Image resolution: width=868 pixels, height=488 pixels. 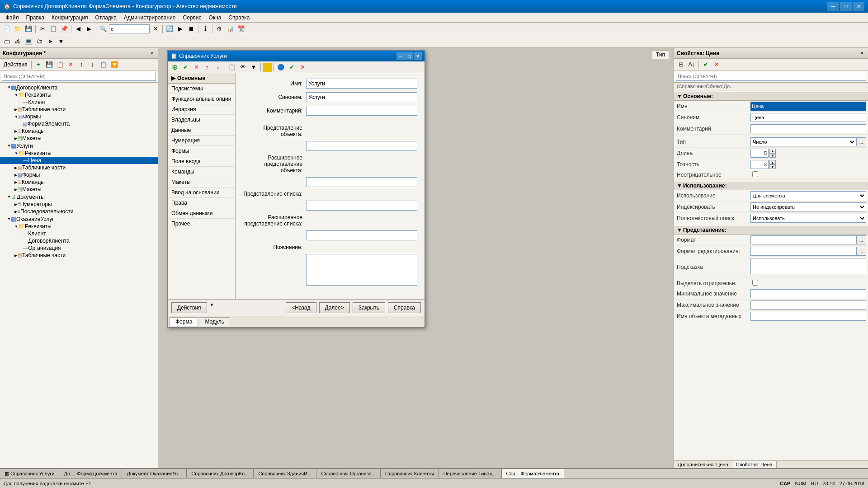 I want to click on search-input, so click(x=129, y=29).